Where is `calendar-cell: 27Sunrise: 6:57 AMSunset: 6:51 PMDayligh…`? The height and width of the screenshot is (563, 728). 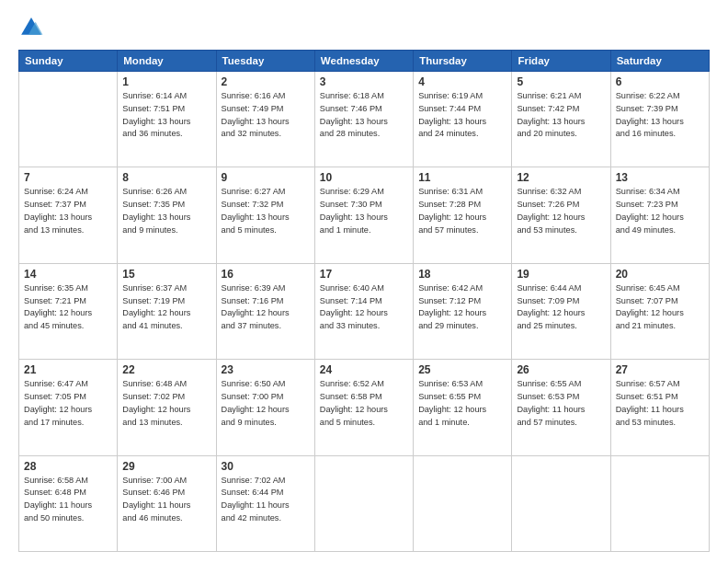
calendar-cell: 27Sunrise: 6:57 AMSunset: 6:51 PMDayligh… is located at coordinates (660, 408).